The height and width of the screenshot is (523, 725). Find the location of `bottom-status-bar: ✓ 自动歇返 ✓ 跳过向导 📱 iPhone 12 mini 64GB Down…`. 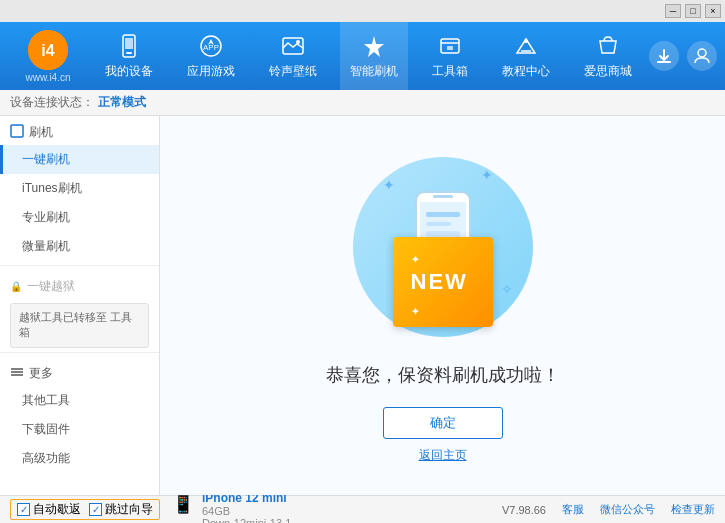

bottom-status-bar: ✓ 自动歇返 ✓ 跳过向导 📱 iPhone 12 mini 64GB Down… is located at coordinates (362, 509).